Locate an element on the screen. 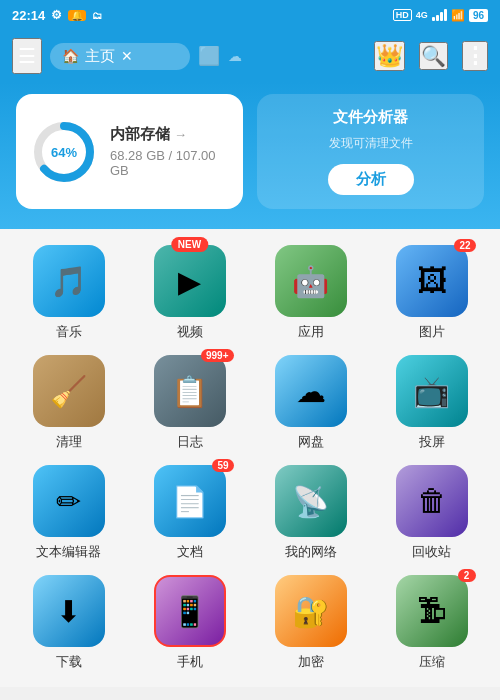  app-label-photo: 图片 is located at coordinates (432, 332).